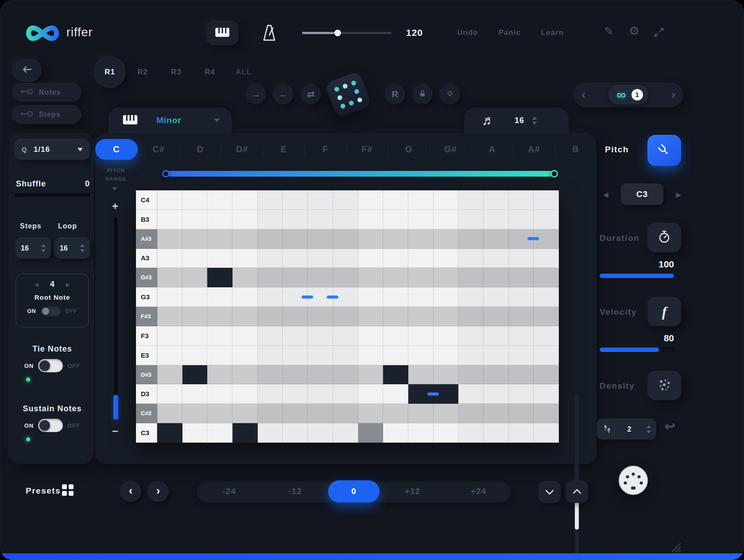  What do you see at coordinates (577, 477) in the screenshot?
I see `grid-scrollbar` at bounding box center [577, 477].